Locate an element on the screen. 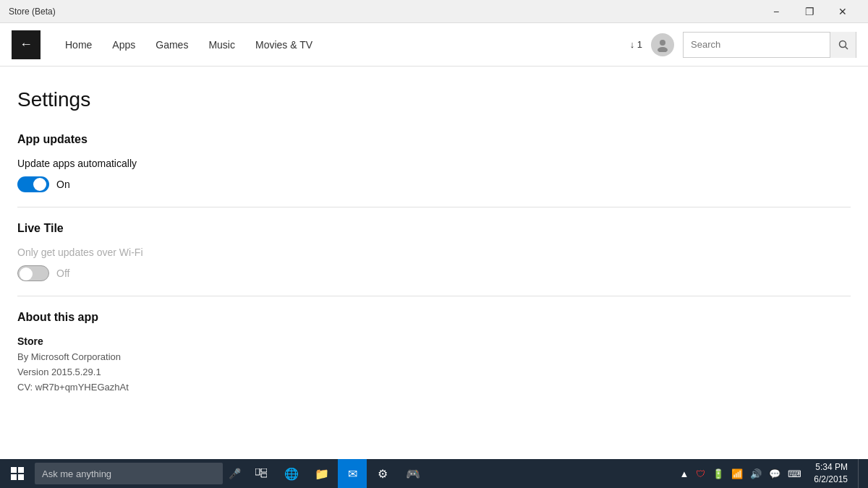  section-app-updates: App updates Update apps automatically On is located at coordinates (434, 163).